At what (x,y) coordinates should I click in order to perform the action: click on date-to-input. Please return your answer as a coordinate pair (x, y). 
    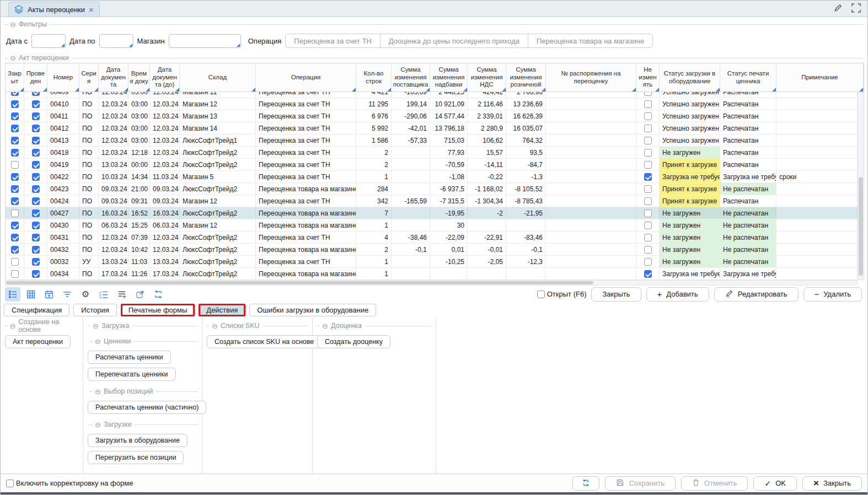
    Looking at the image, I should click on (116, 41).